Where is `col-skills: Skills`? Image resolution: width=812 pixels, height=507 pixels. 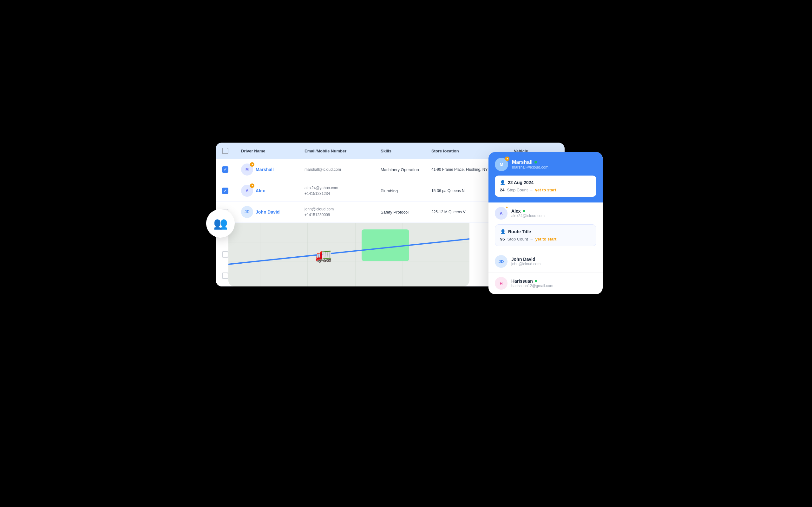
col-skills: Skills is located at coordinates (406, 151).